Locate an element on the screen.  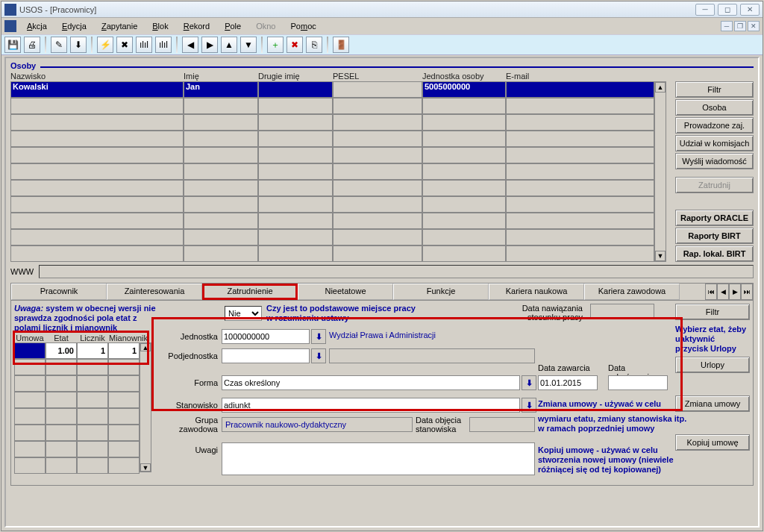
cell-jednostka-os: 5005000000 is located at coordinates (464, 90).